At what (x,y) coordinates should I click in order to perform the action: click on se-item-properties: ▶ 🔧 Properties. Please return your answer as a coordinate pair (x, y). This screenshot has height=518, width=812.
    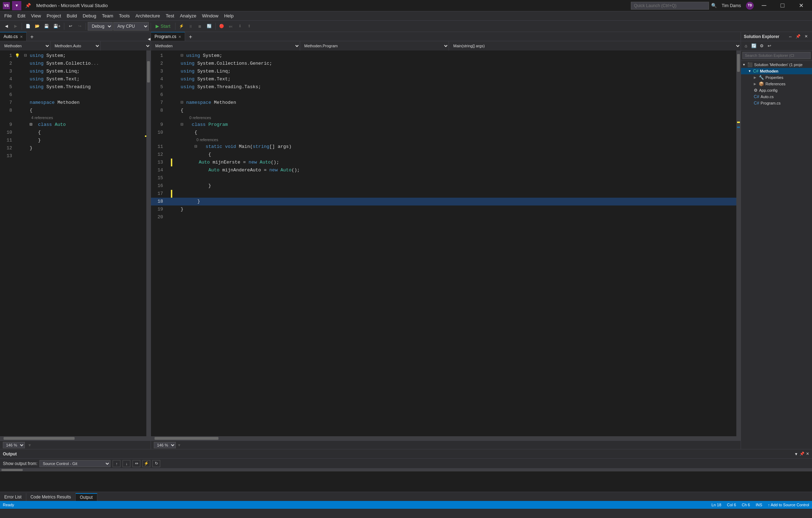
    Looking at the image, I should click on (776, 78).